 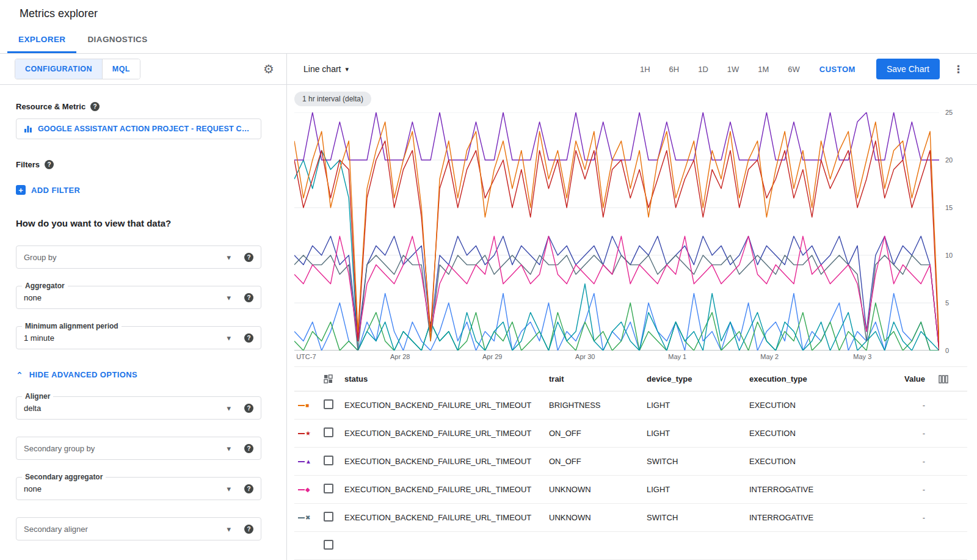 What do you see at coordinates (631, 405) in the screenshot?
I see `table-row: ■EXECUTION_BACKEND_FAILURE_URL_TIMEOUTBR…` at bounding box center [631, 405].